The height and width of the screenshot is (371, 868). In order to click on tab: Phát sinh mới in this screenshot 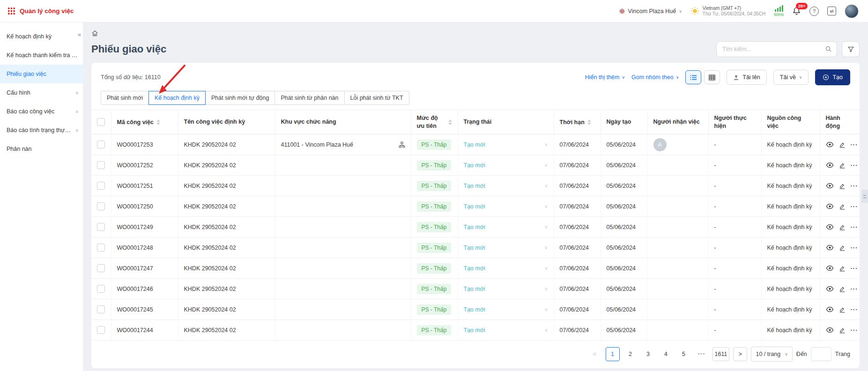, I will do `click(125, 98)`.